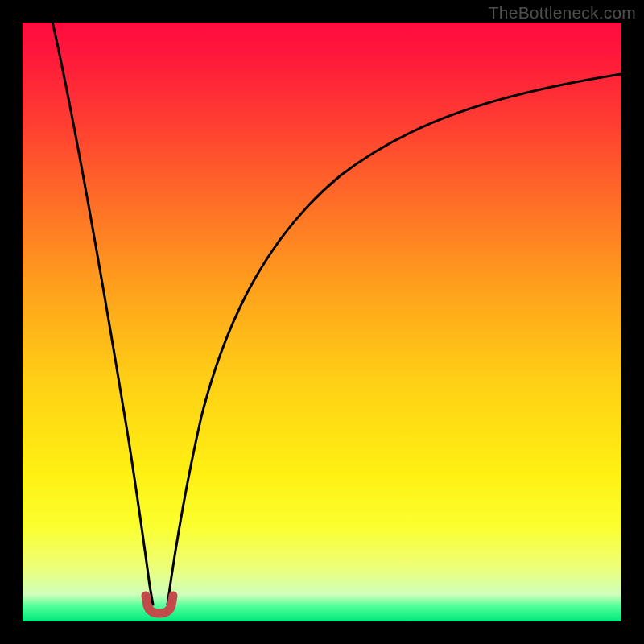  Describe the element at coordinates (562, 13) in the screenshot. I see `watermark-label: TheBottleneck.com` at that location.